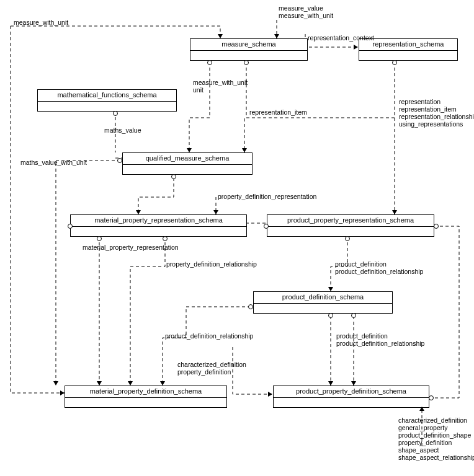 The height and width of the screenshot is (476, 474). What do you see at coordinates (351, 226) in the screenshot?
I see `node-product-property-representation-schema: product_property_representation_schema` at bounding box center [351, 226].